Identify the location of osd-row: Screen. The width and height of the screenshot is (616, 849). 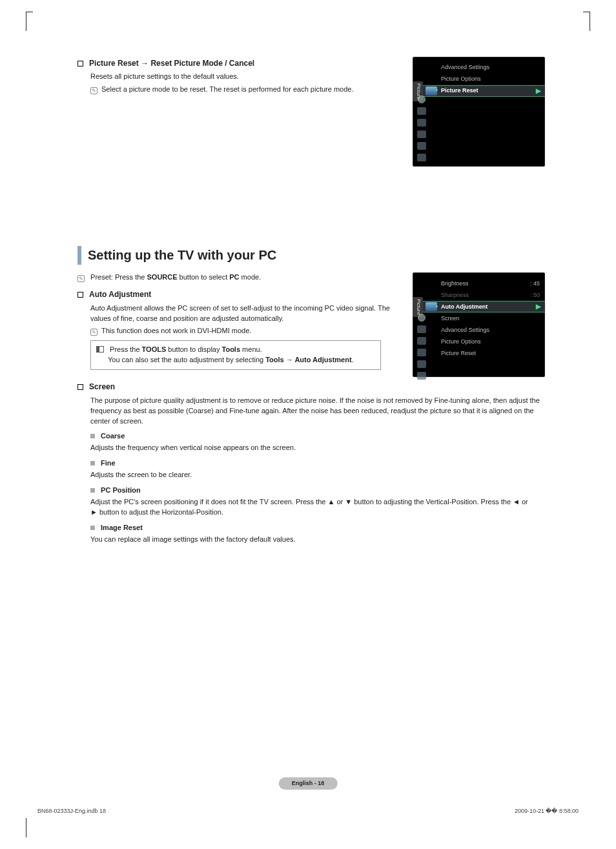
(479, 318).